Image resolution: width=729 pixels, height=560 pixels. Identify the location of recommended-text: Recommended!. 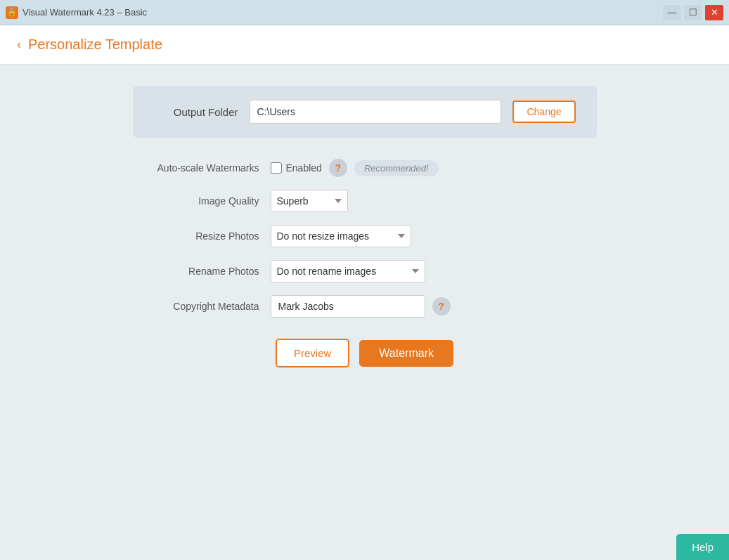
(396, 169).